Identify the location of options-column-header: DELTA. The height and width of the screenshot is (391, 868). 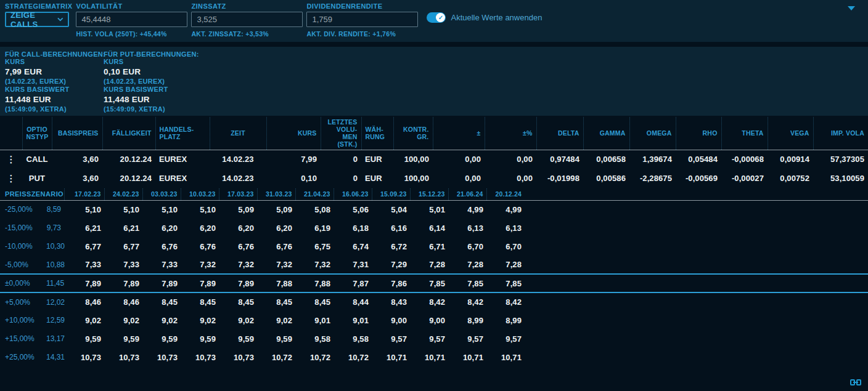
(560, 133).